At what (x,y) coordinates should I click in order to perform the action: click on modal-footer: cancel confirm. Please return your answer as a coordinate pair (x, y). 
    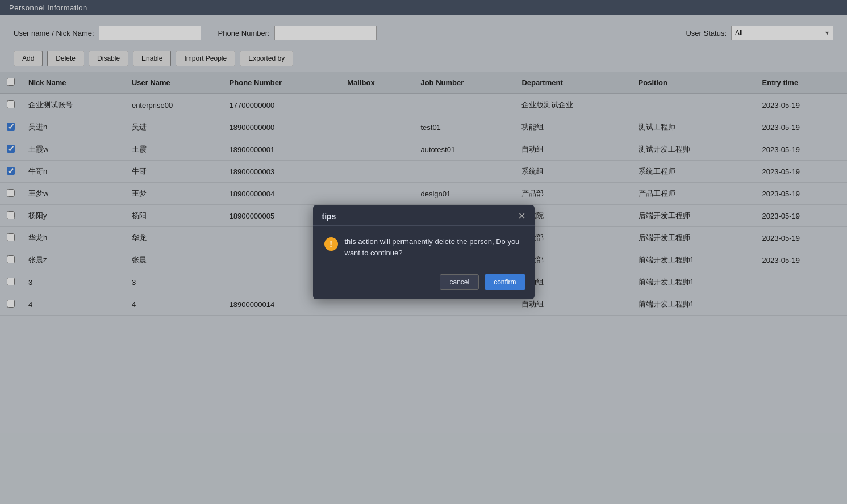
    Looking at the image, I should click on (424, 284).